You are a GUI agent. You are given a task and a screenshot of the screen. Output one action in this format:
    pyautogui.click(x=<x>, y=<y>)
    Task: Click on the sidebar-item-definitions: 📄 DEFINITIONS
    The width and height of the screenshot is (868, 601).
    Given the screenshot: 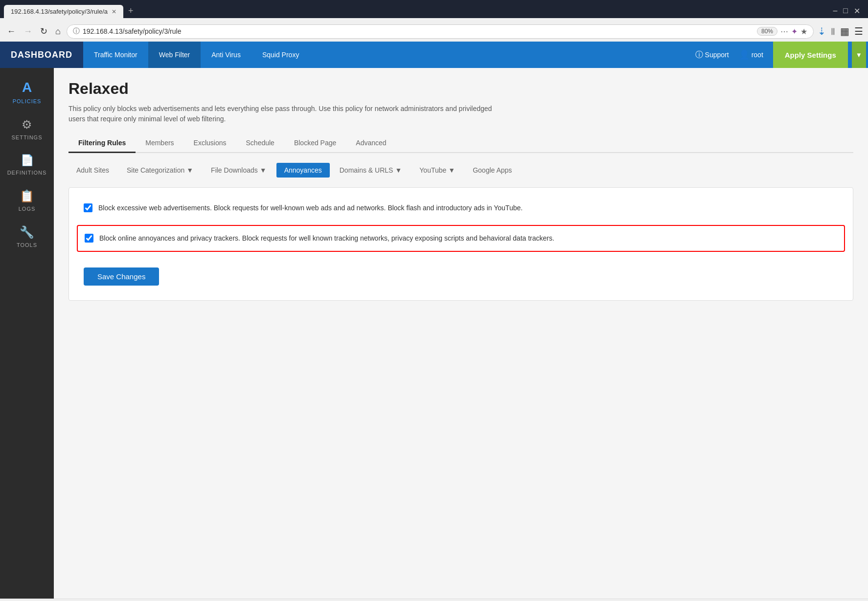 What is the action you would take?
    pyautogui.click(x=27, y=165)
    